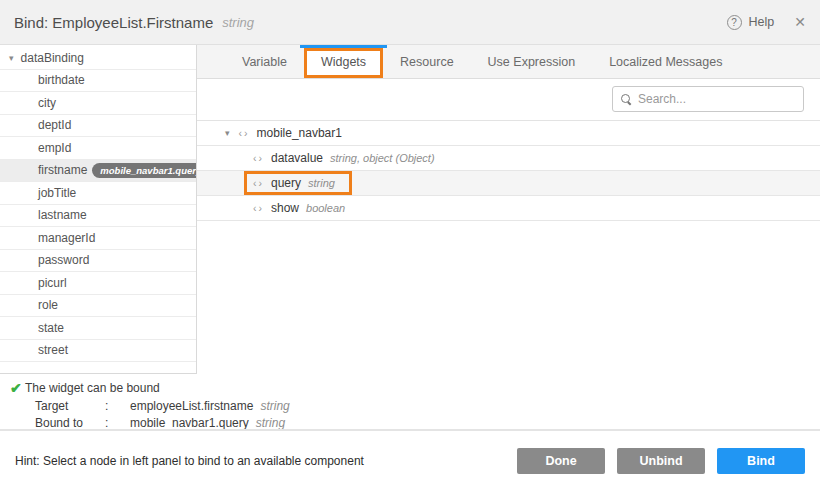  What do you see at coordinates (427, 62) in the screenshot?
I see `tab-label: Resource` at bounding box center [427, 62].